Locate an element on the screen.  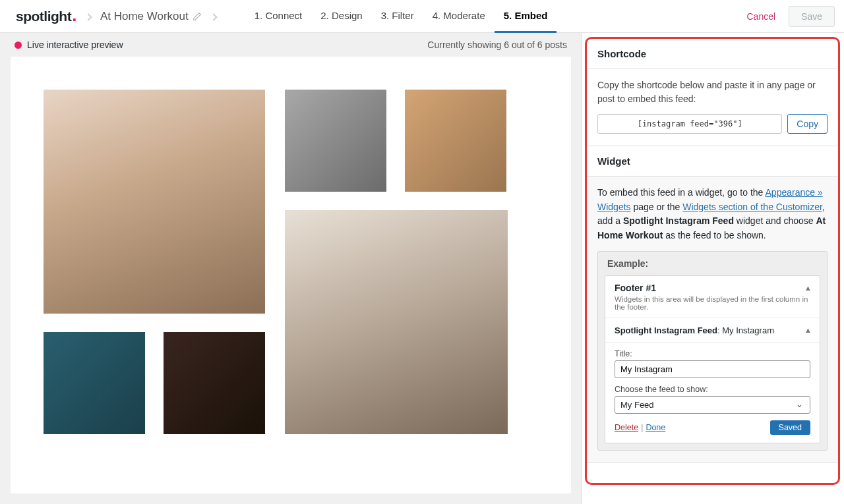
choose-feed-label: Choose the feed to show: is located at coordinates (712, 389).